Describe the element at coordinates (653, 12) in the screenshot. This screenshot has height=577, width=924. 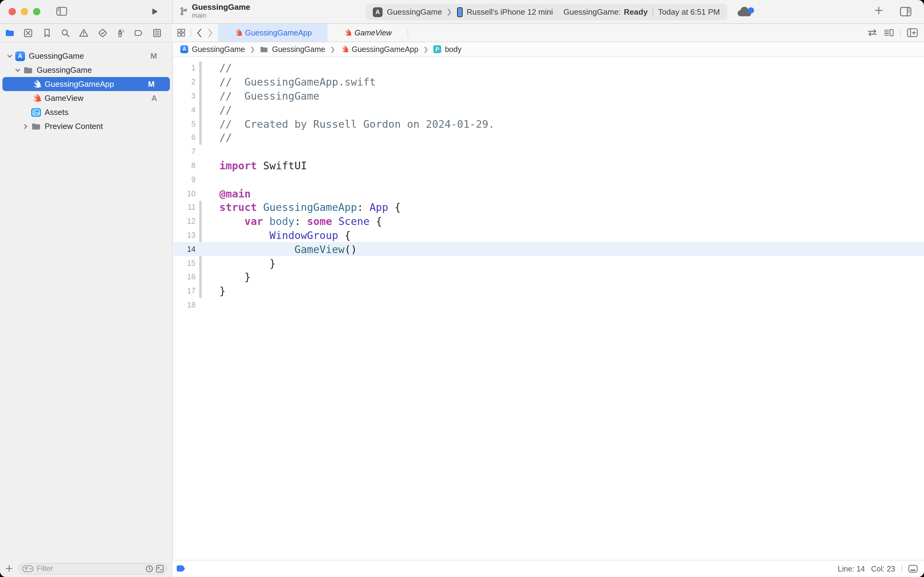
I see `status-divider` at that location.